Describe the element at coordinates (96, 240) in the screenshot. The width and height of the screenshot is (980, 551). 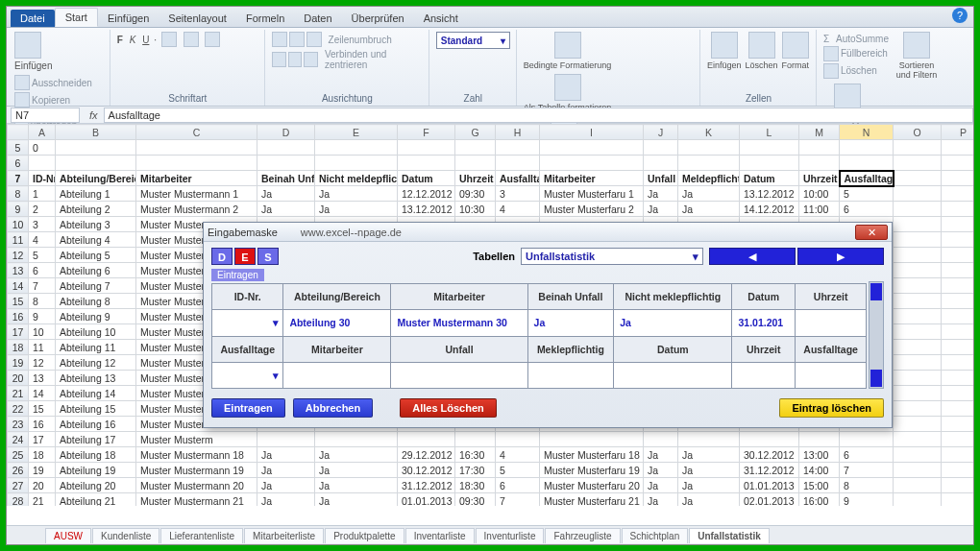
I see `cell: Abteilung 4` at that location.